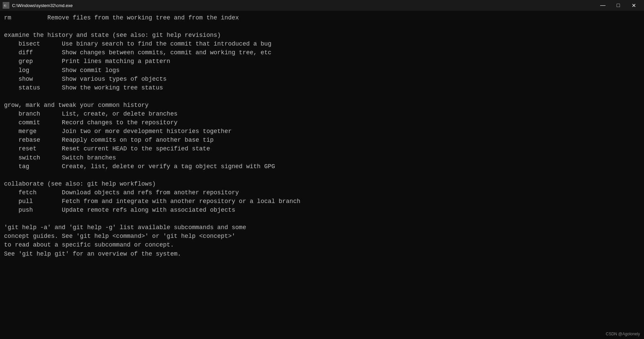 This screenshot has width=644, height=339. I want to click on minimize-button: —, so click(603, 5).